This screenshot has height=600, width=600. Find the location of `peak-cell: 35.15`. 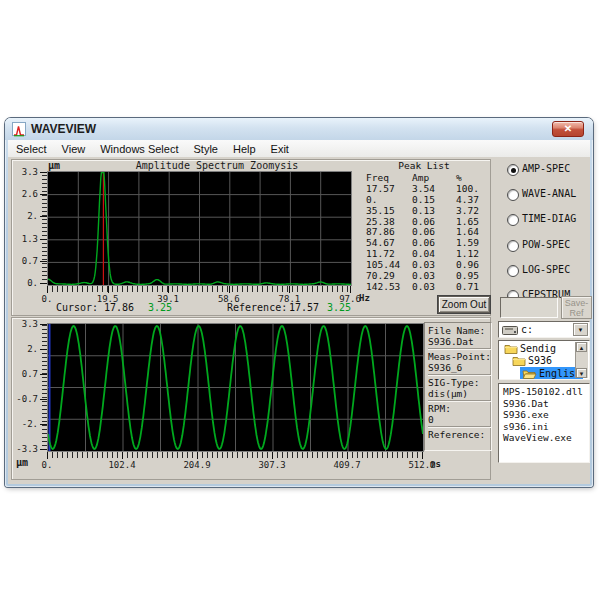

peak-cell: 35.15 is located at coordinates (380, 210).